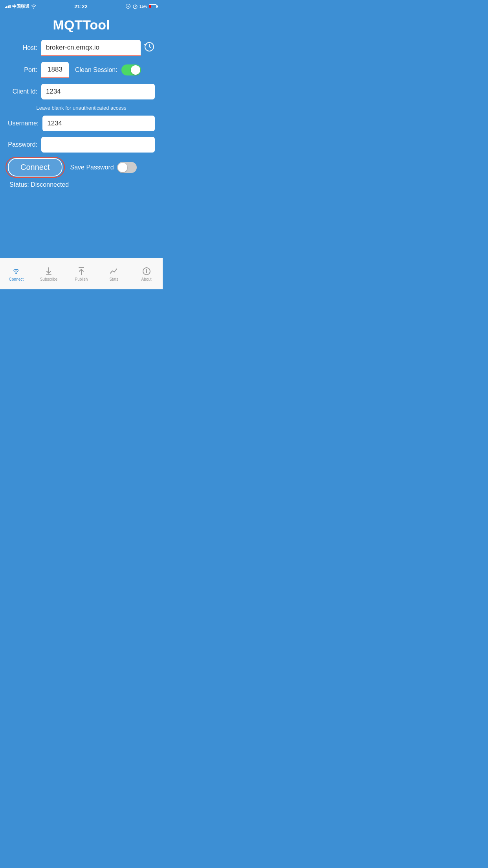  What do you see at coordinates (91, 48) in the screenshot?
I see `host-input` at bounding box center [91, 48].